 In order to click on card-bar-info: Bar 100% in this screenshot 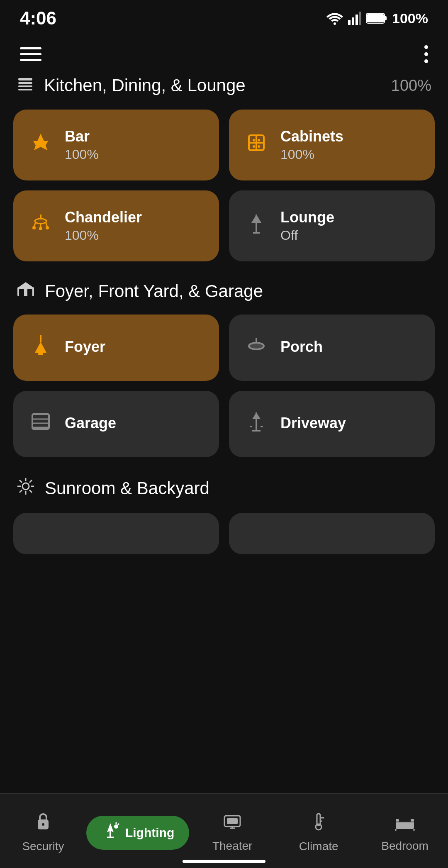, I will do `click(82, 145)`.